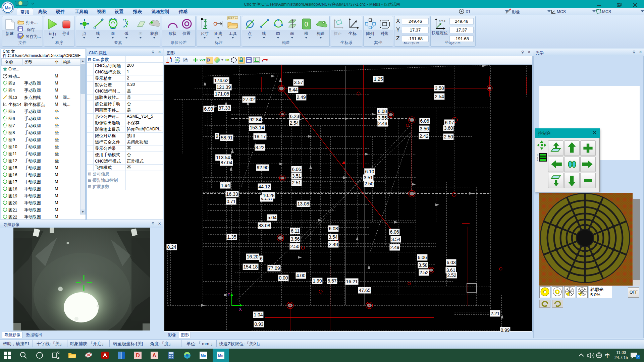 The image size is (644, 362). I want to click on svg-text: A, so click(154, 355).